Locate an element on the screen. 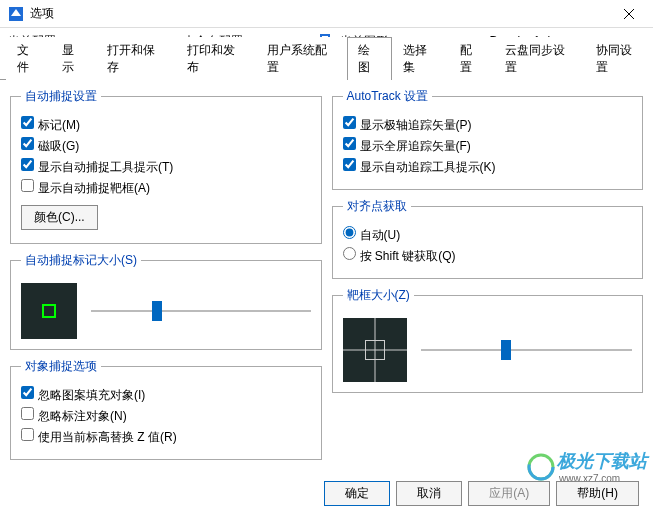 The width and height of the screenshot is (653, 514). autosnap-legend: 自动捕捉设置 is located at coordinates (61, 96).